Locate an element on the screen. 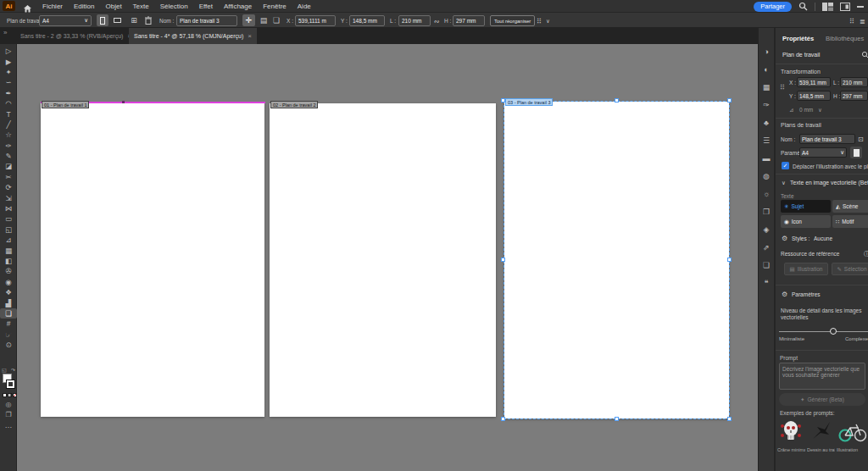 This screenshot has height=471, width=868. angle-value: 0 mm is located at coordinates (806, 110).